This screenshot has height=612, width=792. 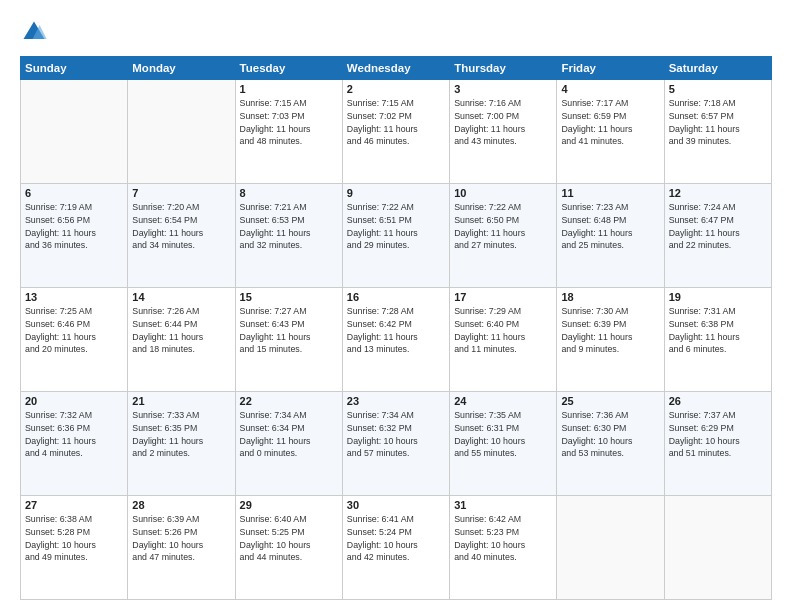 What do you see at coordinates (289, 226) in the screenshot?
I see `day-info: Sunrise: 7:21 AM Sunset: 6:53 PM Dayligh…` at bounding box center [289, 226].